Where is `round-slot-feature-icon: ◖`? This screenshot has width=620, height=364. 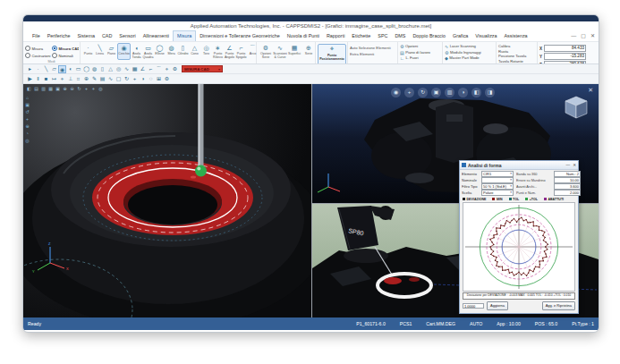 round-slot-feature-icon: ◖ is located at coordinates (70, 70).